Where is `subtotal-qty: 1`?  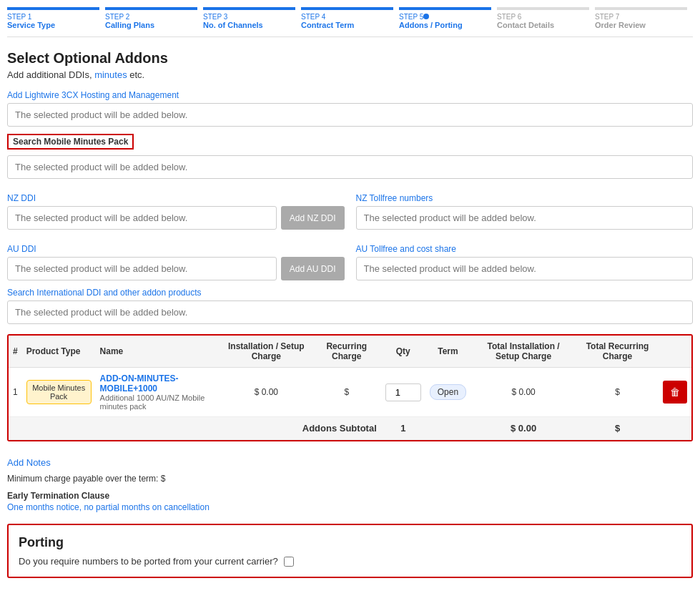
subtotal-qty: 1 is located at coordinates (403, 429).